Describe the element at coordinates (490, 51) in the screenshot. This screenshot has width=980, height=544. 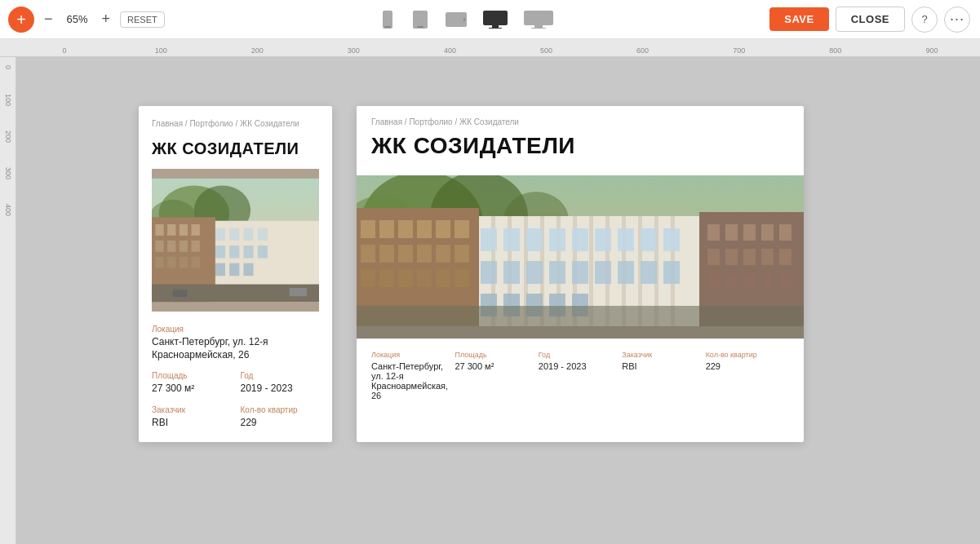
I see `ruler-numbers: 0 100 200 300 400 500 600 700 800 900` at that location.